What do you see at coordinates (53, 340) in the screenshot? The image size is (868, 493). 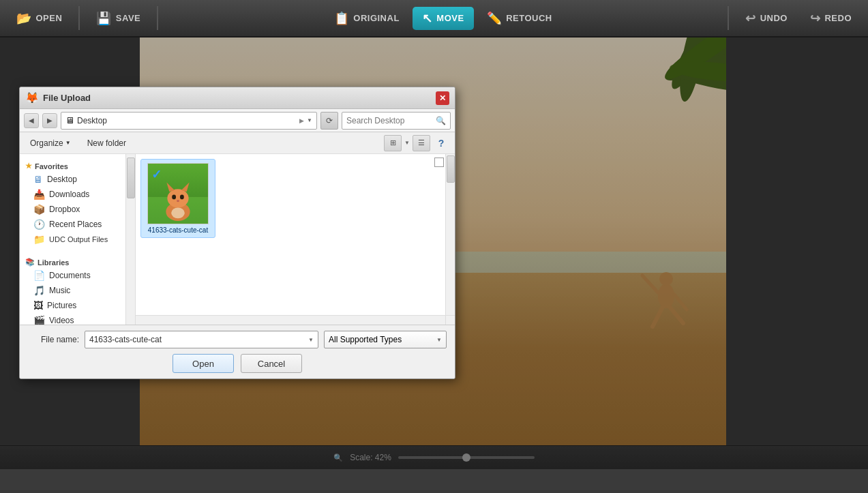 I see `filename-label: File name:` at bounding box center [53, 340].